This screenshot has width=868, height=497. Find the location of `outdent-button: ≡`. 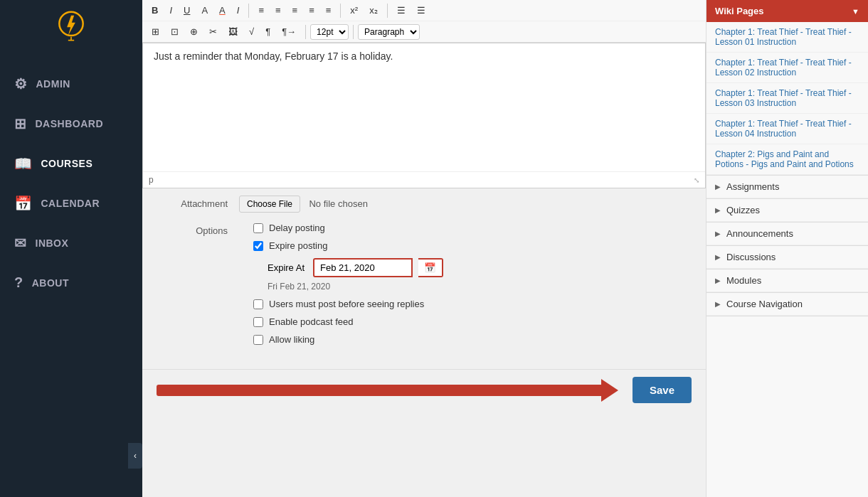

outdent-button: ≡ is located at coordinates (329, 10).